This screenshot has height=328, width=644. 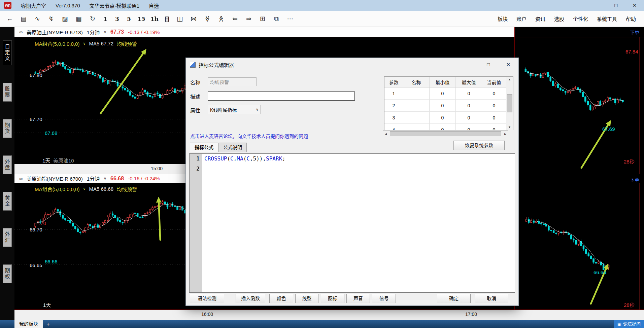 What do you see at coordinates (281, 298) in the screenshot?
I see `color-button: 颜色` at bounding box center [281, 298].